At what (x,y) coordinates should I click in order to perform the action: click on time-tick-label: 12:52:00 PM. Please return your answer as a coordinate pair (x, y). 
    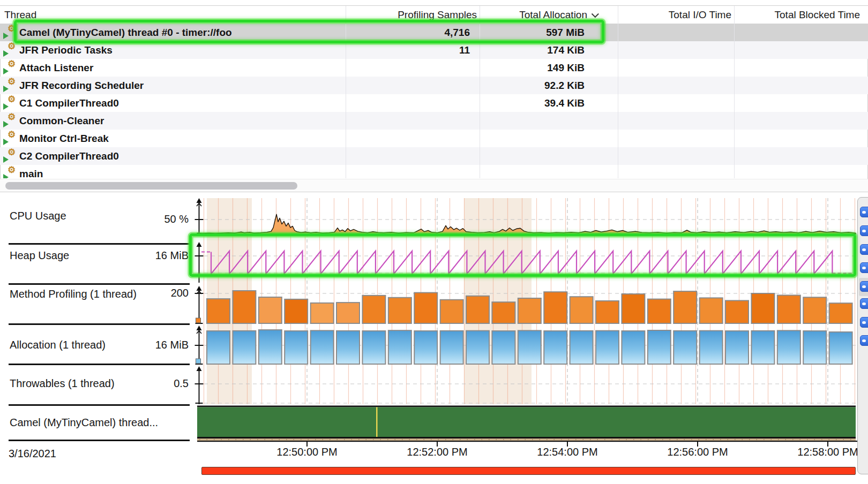
    Looking at the image, I should click on (437, 452).